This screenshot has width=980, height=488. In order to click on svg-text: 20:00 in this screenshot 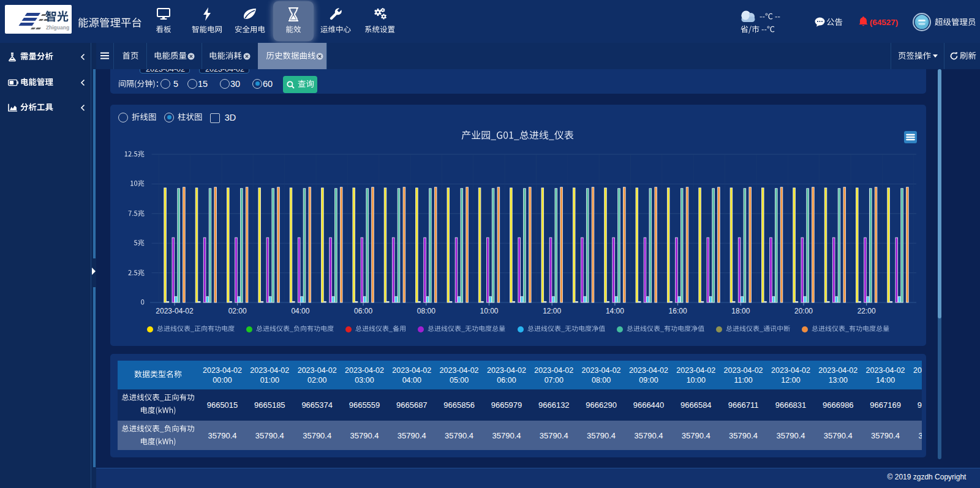, I will do `click(804, 311)`.